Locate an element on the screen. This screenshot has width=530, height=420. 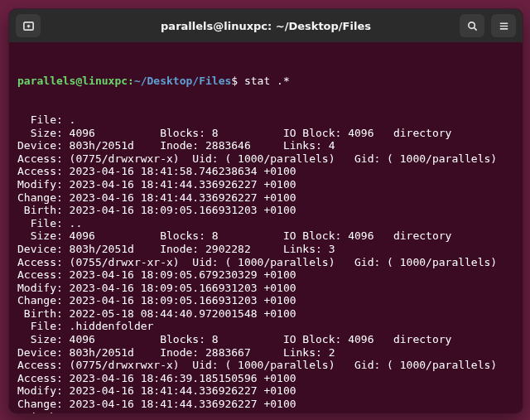
menu-button is located at coordinates (504, 26).